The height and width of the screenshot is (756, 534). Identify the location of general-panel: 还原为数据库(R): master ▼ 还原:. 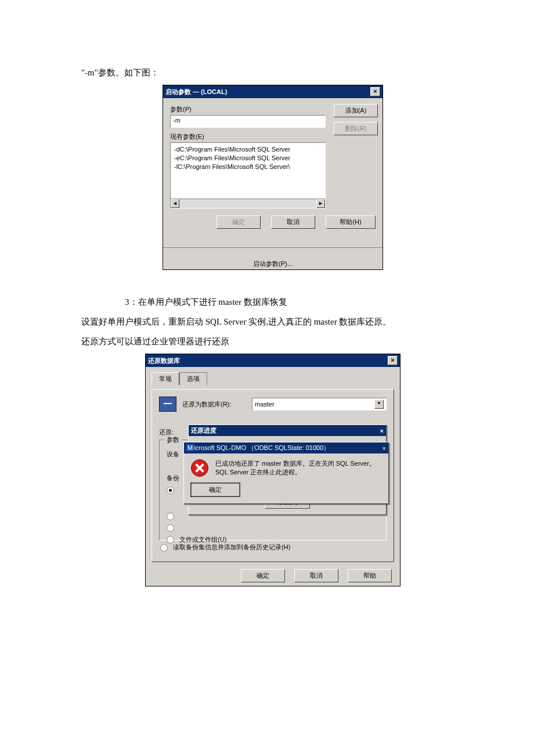
(273, 476).